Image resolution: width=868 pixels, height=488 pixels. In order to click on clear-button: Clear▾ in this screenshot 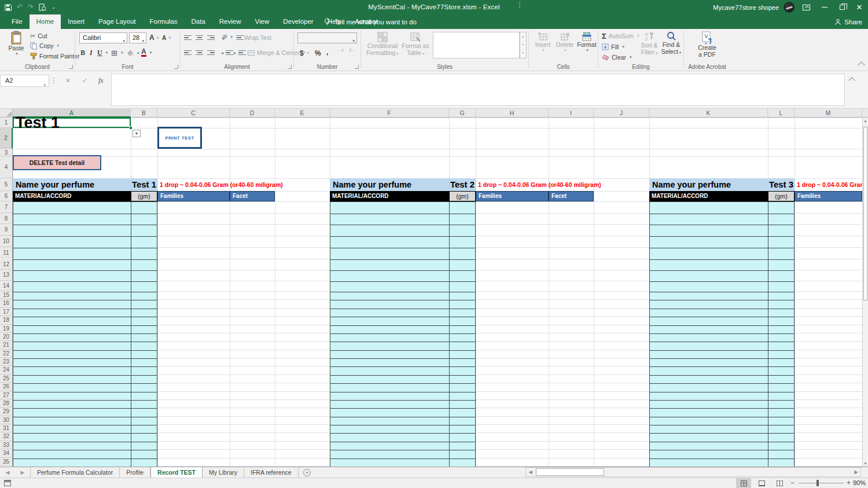, I will do `click(617, 57)`.